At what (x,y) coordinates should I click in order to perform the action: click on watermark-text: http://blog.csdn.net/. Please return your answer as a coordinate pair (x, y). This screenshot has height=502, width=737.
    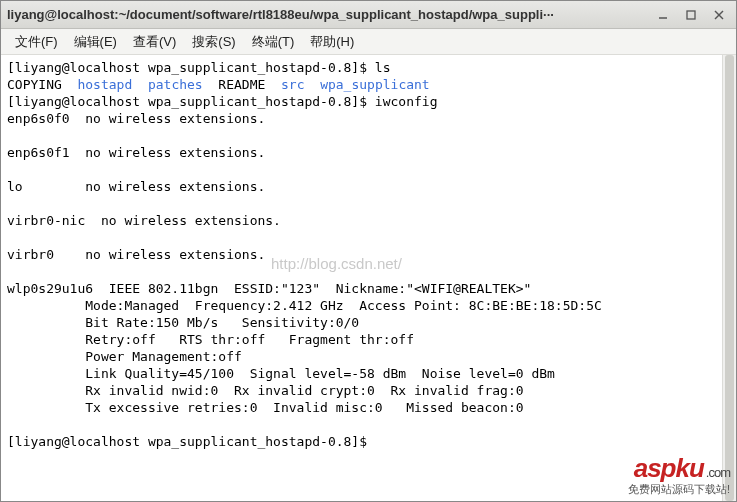
    Looking at the image, I should click on (336, 264).